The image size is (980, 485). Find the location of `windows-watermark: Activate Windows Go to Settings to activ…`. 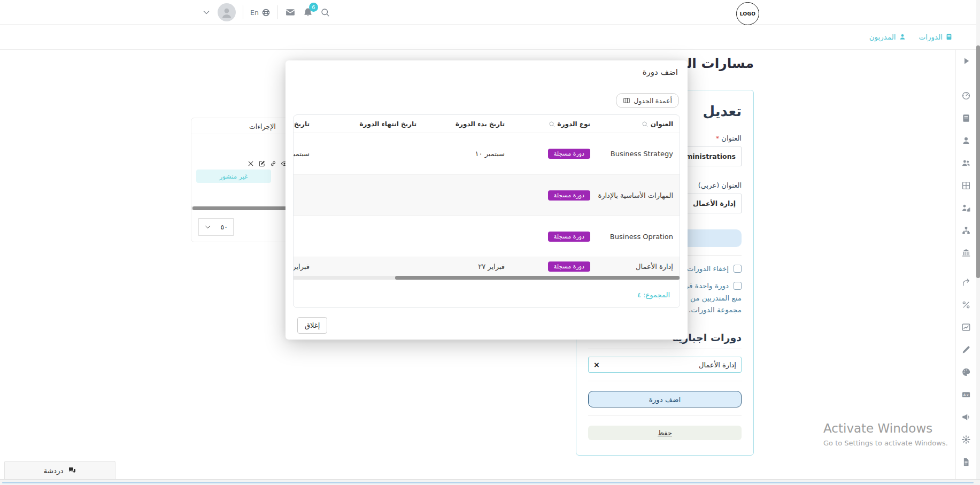

windows-watermark: Activate Windows Go to Settings to activ… is located at coordinates (885, 434).